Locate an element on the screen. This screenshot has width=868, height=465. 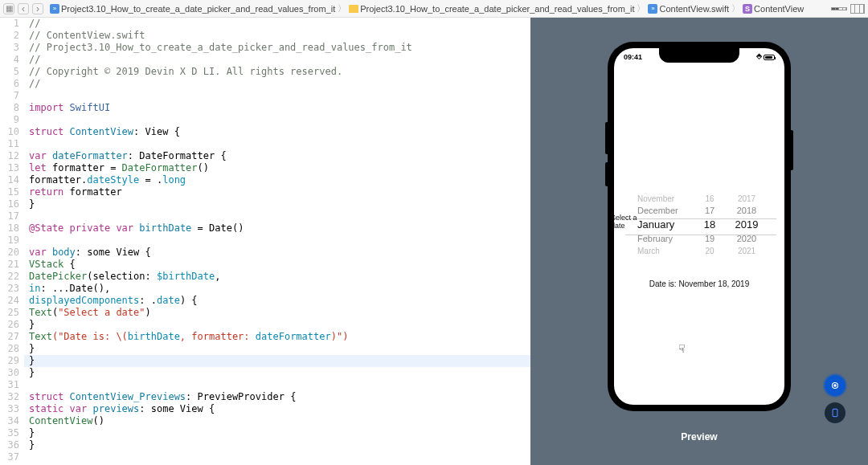
nav-back-icon is located at coordinates (23, 9).